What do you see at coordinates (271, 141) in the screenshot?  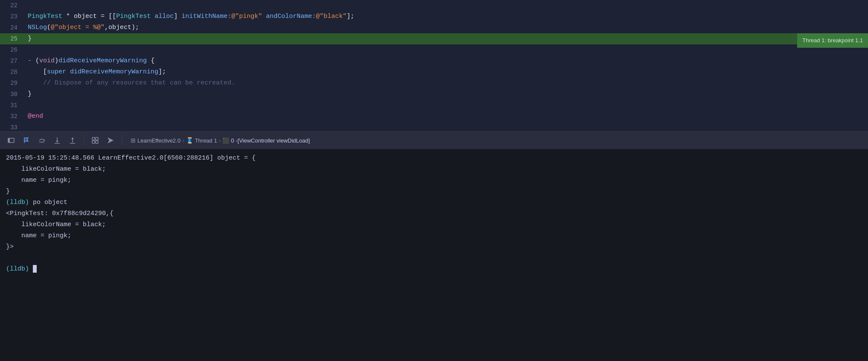 I see `breadcrumb-frame-label: 0 -[ViewController viewDidLoad]` at bounding box center [271, 141].